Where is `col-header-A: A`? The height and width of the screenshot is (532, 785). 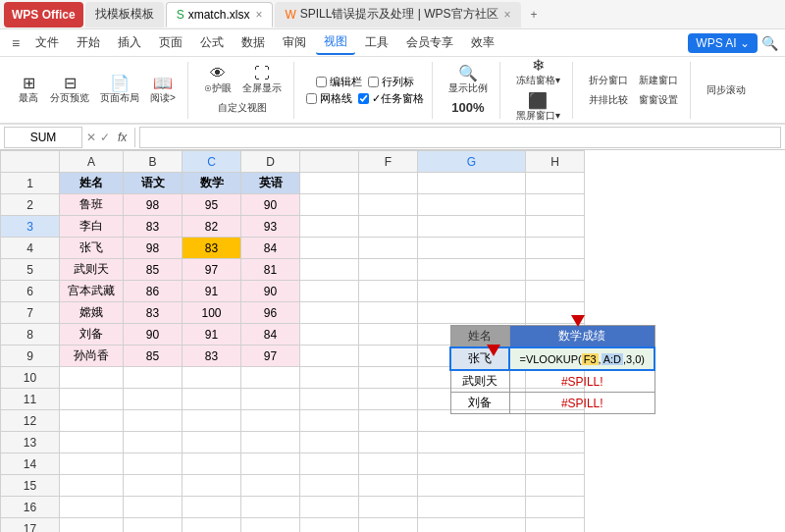
col-header-A: A is located at coordinates (92, 162).